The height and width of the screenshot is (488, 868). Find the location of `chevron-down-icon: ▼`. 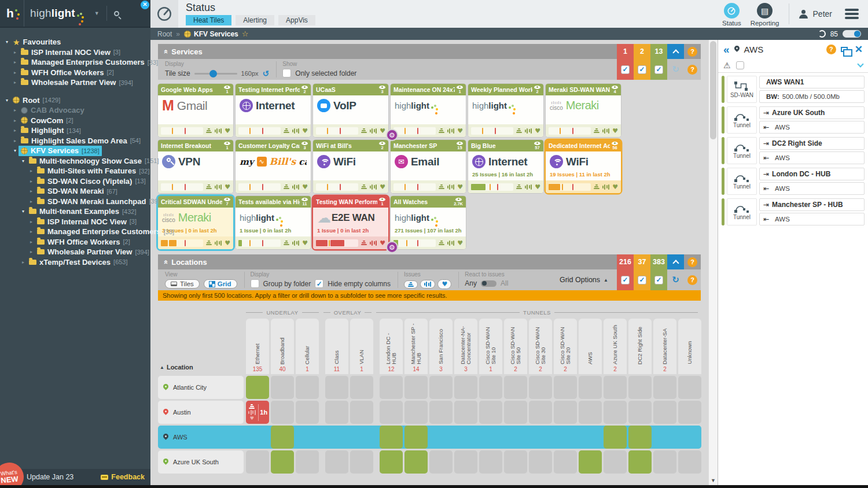

chevron-down-icon: ▼ is located at coordinates (97, 13).